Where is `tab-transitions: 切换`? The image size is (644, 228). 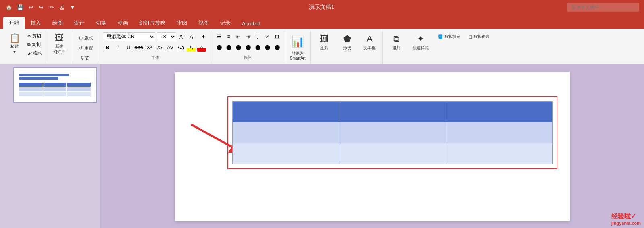 tab-transitions: 切换 is located at coordinates (101, 23).